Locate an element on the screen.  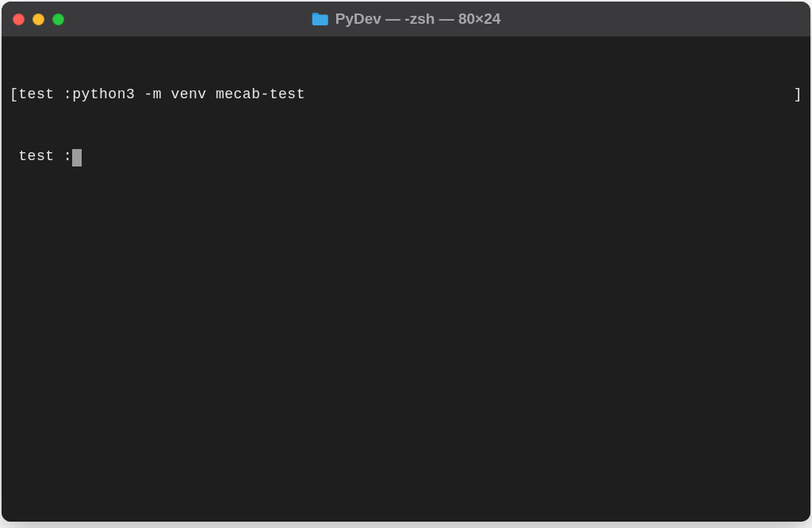
title-bar: PyDev — -zsh — 80×24 is located at coordinates (406, 19).